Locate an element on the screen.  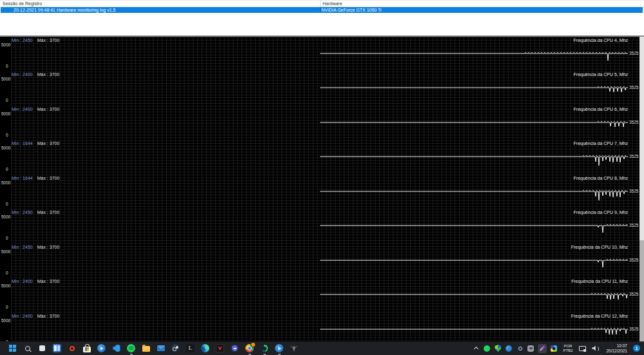
taskbar-icon-widgets is located at coordinates (57, 348).